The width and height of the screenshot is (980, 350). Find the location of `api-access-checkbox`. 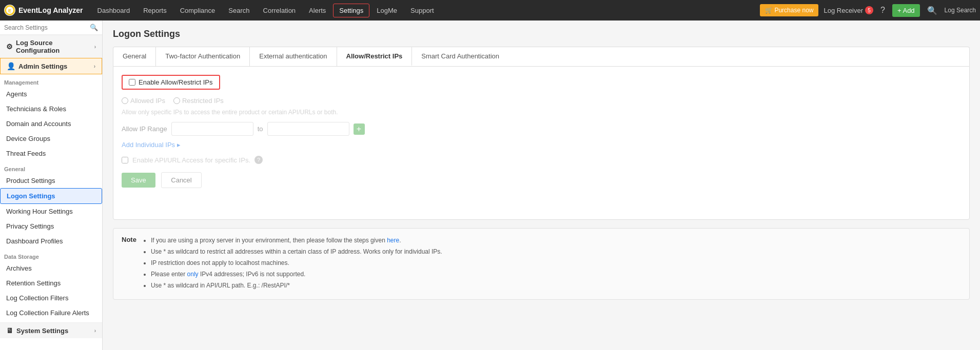

api-access-checkbox is located at coordinates (125, 160).